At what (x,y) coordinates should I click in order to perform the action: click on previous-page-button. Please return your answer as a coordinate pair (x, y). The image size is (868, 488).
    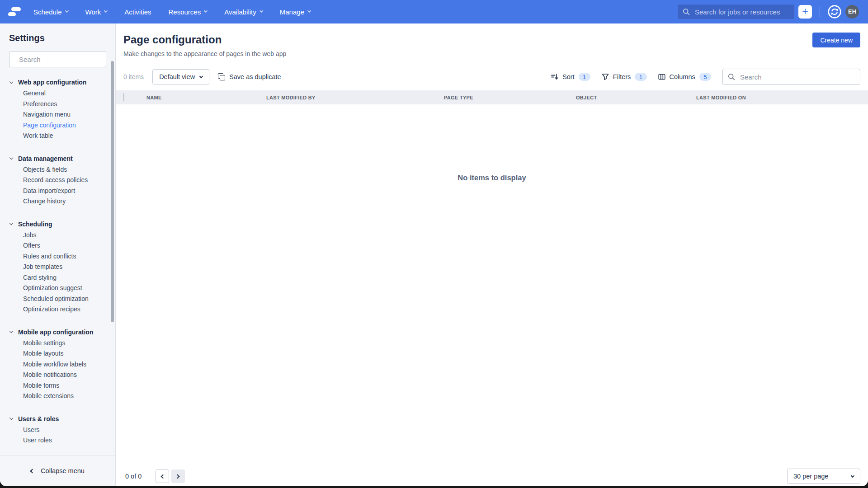
    Looking at the image, I should click on (162, 476).